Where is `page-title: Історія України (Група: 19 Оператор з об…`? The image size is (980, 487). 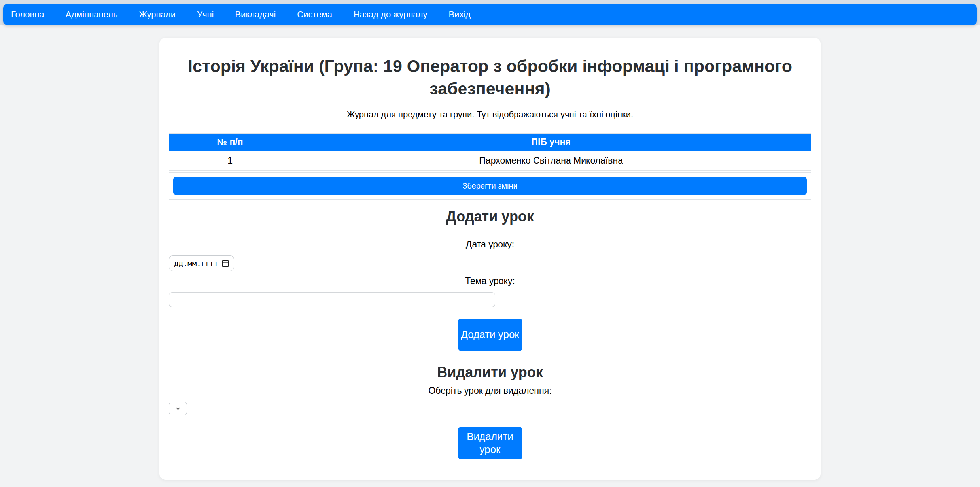
page-title: Історія України (Група: 19 Оператор з об… is located at coordinates (490, 77).